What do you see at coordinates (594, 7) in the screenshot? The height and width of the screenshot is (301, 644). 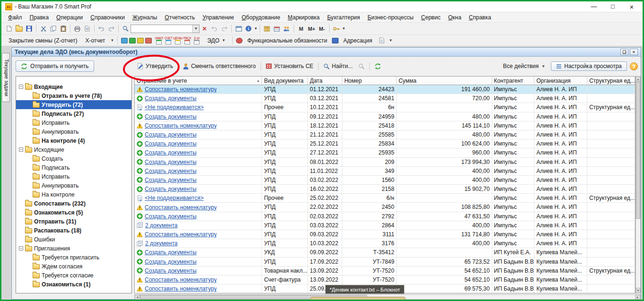 I see `minimize-button: —` at bounding box center [594, 7].